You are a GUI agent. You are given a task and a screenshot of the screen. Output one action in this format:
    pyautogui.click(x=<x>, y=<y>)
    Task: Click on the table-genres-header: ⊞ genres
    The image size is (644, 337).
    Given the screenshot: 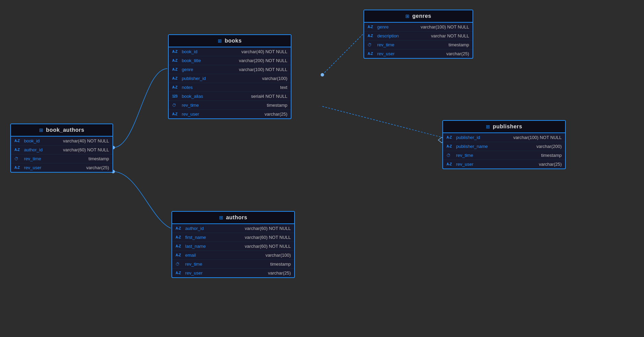 What is the action you would take?
    pyautogui.click(x=418, y=16)
    